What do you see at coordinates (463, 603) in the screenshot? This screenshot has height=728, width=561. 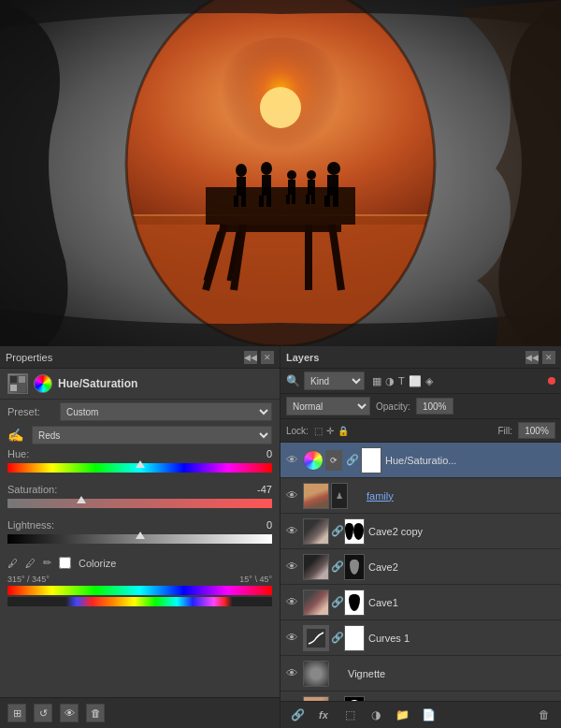 I see `layer-name-label: Cave1` at bounding box center [463, 603].